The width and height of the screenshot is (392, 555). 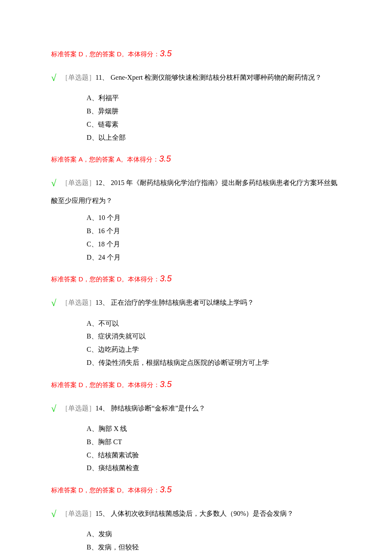 I want to click on question-number: 11、, so click(x=102, y=78).